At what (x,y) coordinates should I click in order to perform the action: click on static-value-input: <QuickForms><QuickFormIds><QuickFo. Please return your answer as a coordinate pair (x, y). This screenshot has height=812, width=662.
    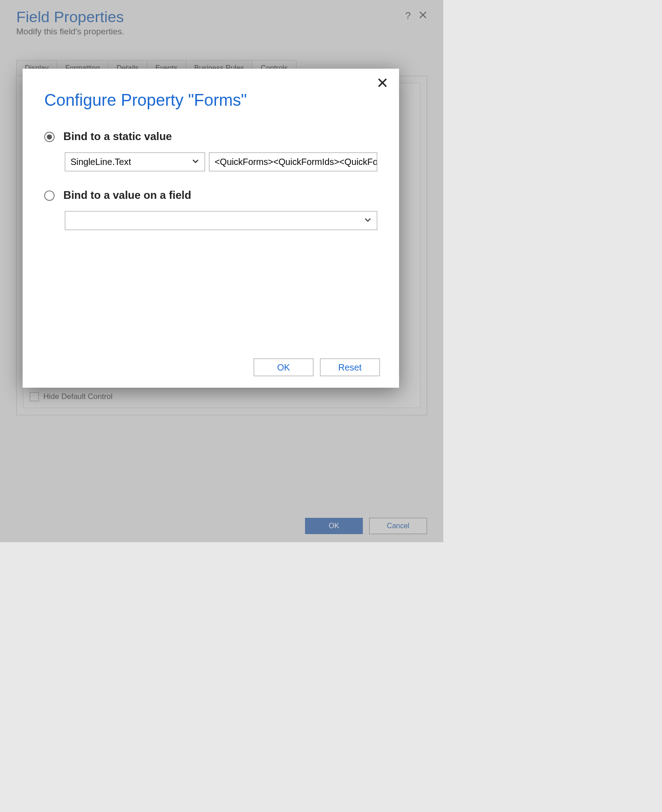
    Looking at the image, I should click on (293, 162).